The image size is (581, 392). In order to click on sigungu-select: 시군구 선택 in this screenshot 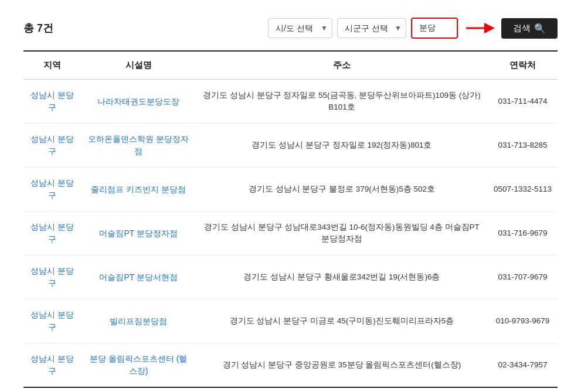, I will do `click(372, 28)`.